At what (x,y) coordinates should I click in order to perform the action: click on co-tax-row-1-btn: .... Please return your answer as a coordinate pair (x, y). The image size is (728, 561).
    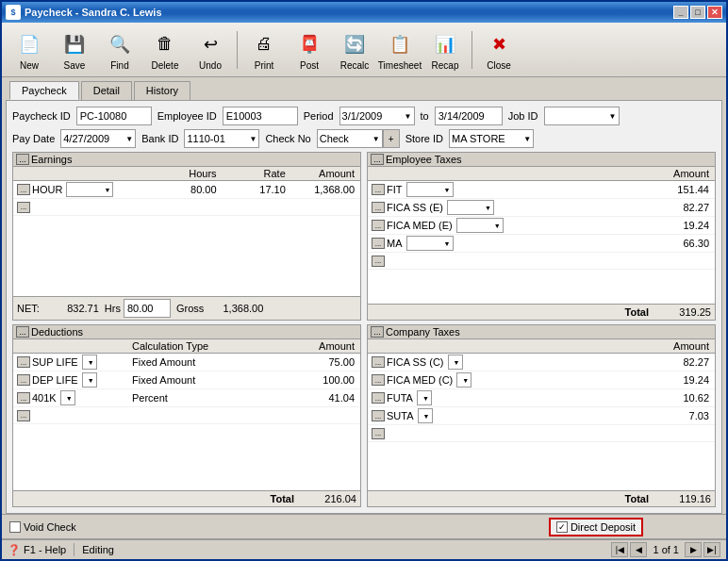
    Looking at the image, I should click on (378, 380).